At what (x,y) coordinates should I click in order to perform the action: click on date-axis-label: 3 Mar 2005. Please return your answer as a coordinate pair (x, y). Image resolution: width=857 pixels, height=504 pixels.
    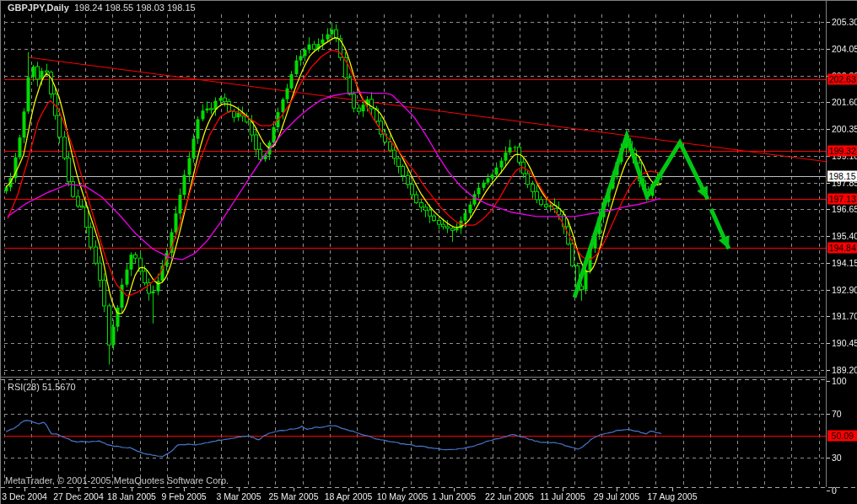
    Looking at the image, I should click on (238, 497).